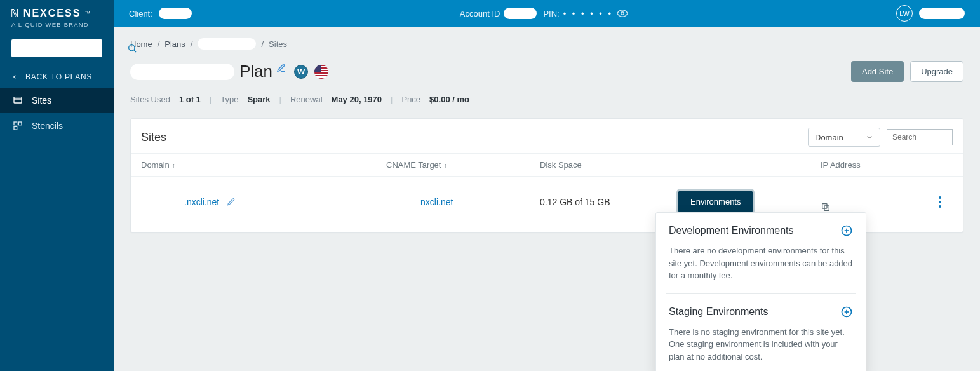 The height and width of the screenshot is (371, 980). What do you see at coordinates (520, 13) in the screenshot?
I see `account-id-value-pill` at bounding box center [520, 13].